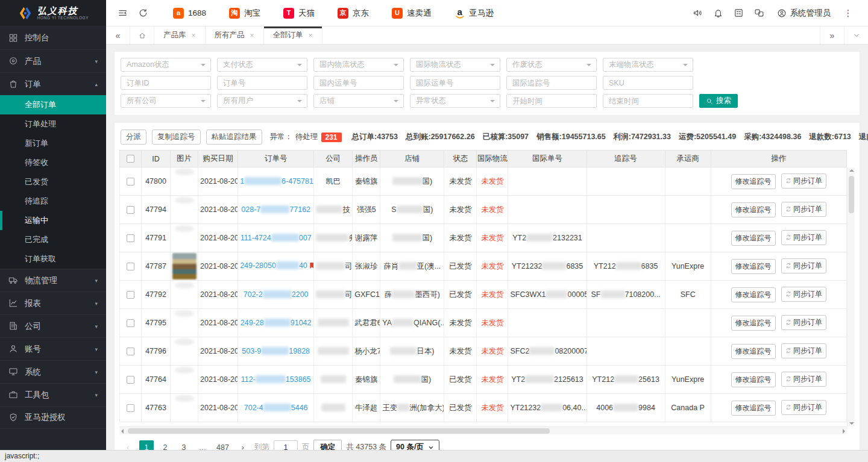 This screenshot has width=868, height=462. I want to click on platform-tab-tmall: T天猫, so click(299, 13).